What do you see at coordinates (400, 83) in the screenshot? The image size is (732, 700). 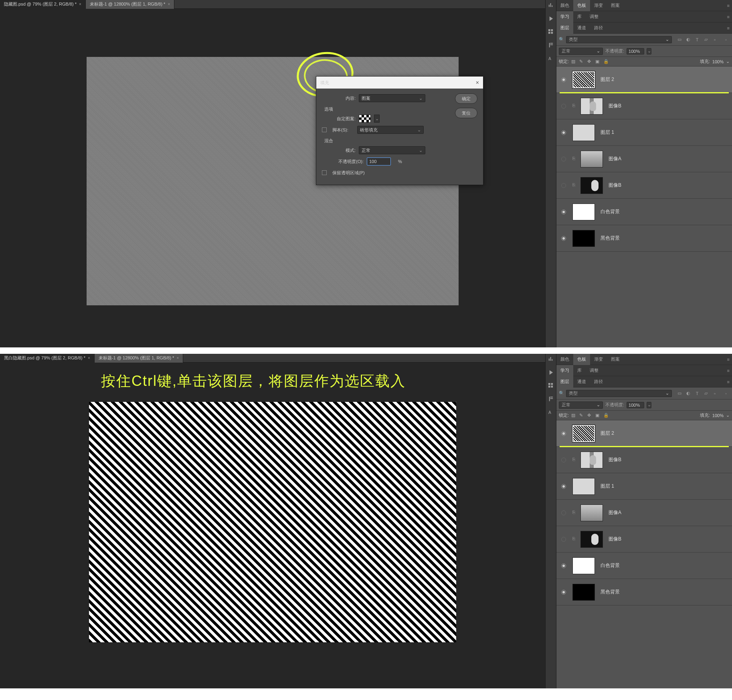 I see `dialog-titlebar: 填充 ×` at bounding box center [400, 83].